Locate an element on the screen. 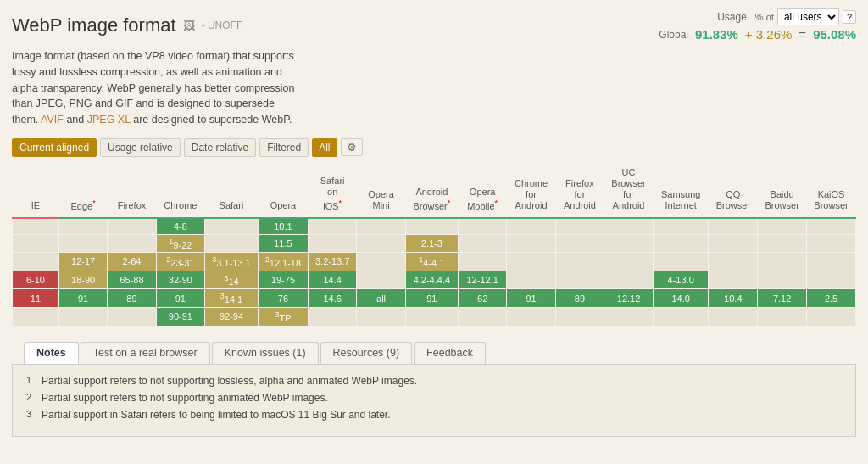 Image resolution: width=868 pixels, height=464 pixels. tab-known_issues_(1): Known issues (1) is located at coordinates (265, 353).